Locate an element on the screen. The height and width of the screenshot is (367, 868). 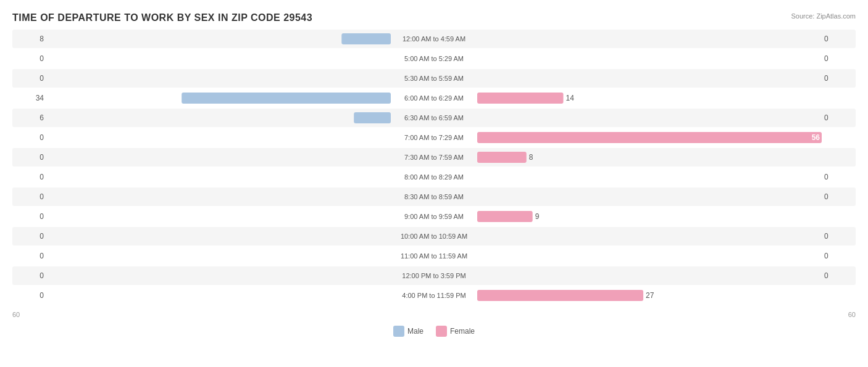
svg-text: 8:30 AM to 8:59 AM is located at coordinates (434, 197).